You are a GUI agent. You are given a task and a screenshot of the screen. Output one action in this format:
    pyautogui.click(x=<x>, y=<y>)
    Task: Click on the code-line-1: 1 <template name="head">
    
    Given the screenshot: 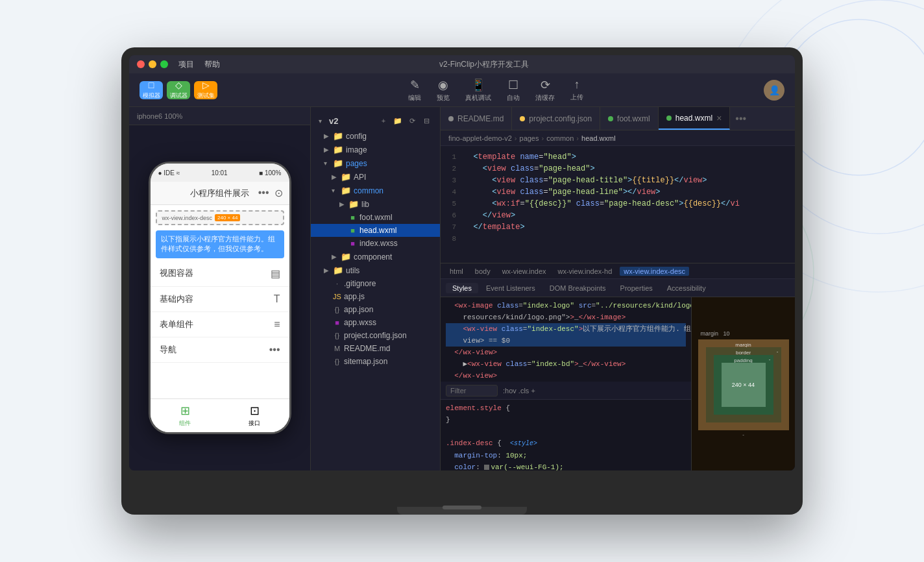 What is the action you would take?
    pyautogui.click(x=618, y=157)
    